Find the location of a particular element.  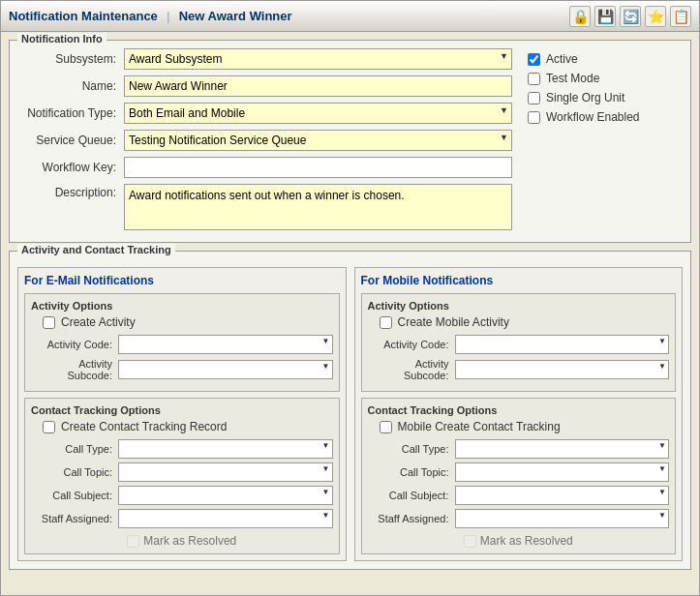

mobile-call-subject-wrapper is located at coordinates (563, 495).